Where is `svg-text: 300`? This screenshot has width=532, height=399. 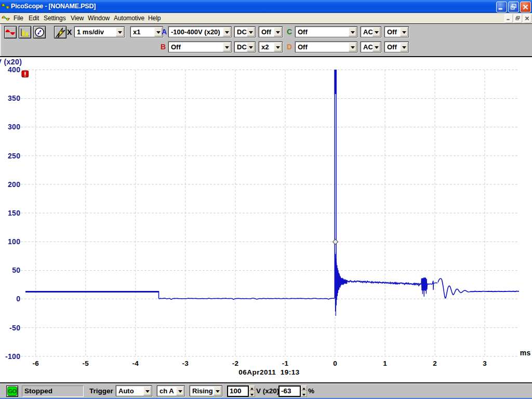
svg-text: 300 is located at coordinates (15, 127).